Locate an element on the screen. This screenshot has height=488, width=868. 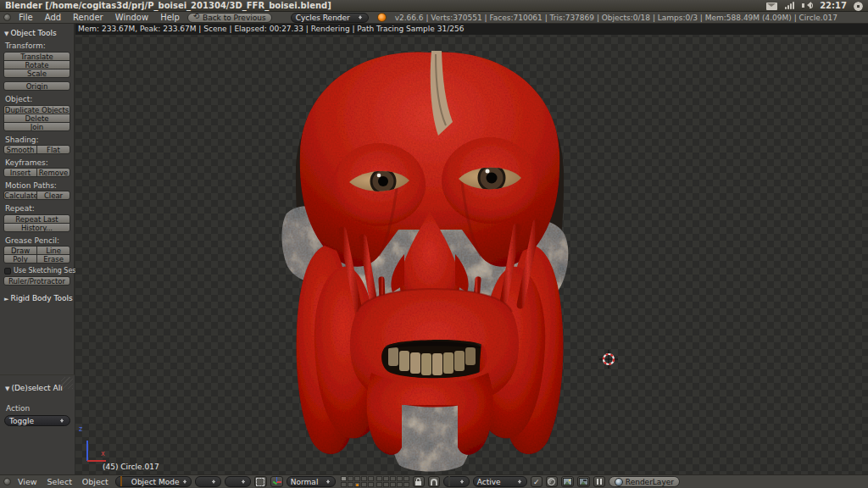
snap-align-rotation-toggle is located at coordinates (537, 481).